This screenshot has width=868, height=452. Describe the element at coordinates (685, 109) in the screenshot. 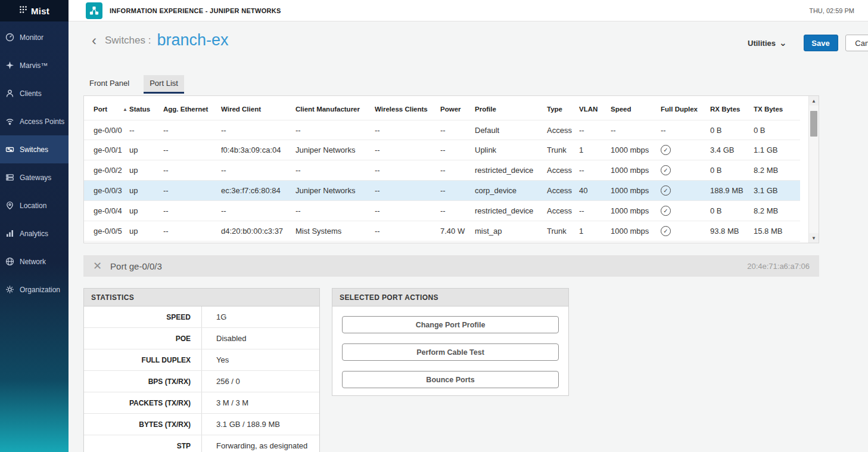

I see `col-full-duplex: Full Duplex` at that location.